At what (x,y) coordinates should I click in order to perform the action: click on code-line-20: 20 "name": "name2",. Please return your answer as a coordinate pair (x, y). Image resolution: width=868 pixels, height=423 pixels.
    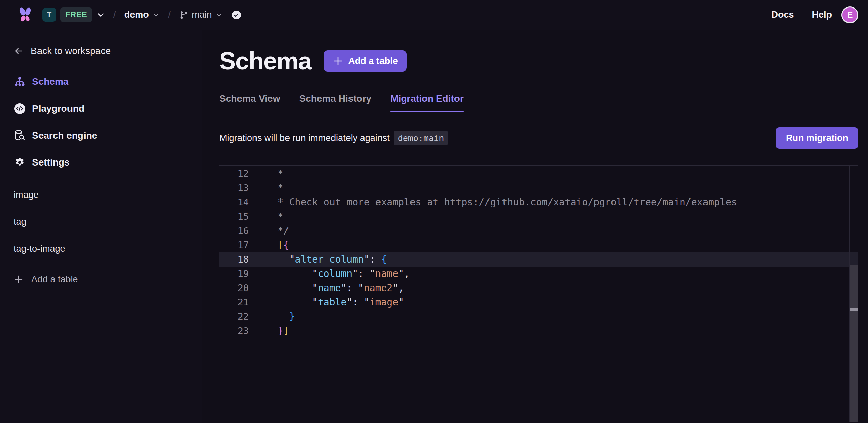
    Looking at the image, I should click on (539, 288).